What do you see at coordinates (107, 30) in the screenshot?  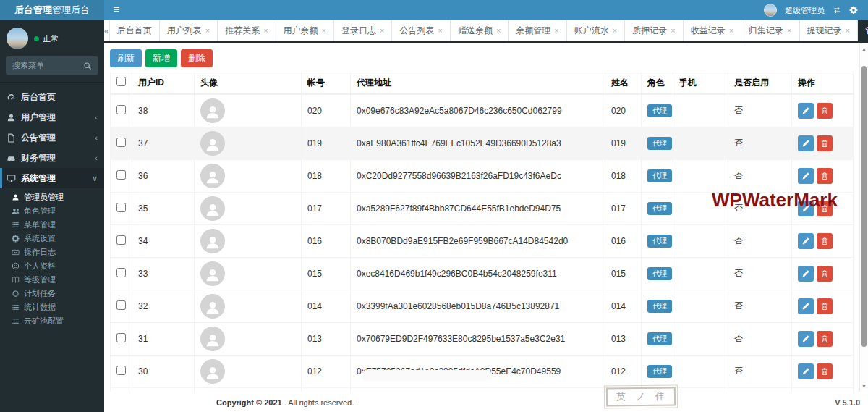 I see `tabs-scroll-left-icon: «` at bounding box center [107, 30].